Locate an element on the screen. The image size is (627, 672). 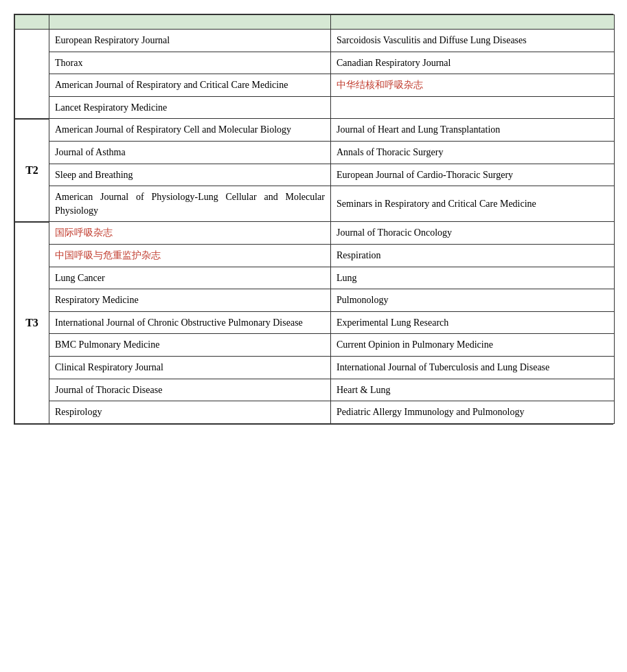
grade-cell-top is located at coordinates (32, 74).